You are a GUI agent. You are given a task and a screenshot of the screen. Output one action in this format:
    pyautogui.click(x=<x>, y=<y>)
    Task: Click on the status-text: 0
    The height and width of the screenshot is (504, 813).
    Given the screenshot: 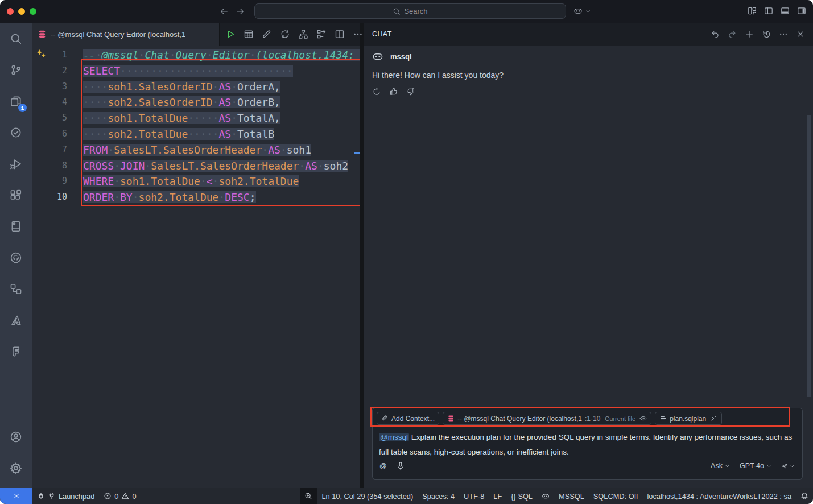 What is the action you would take?
    pyautogui.click(x=116, y=496)
    